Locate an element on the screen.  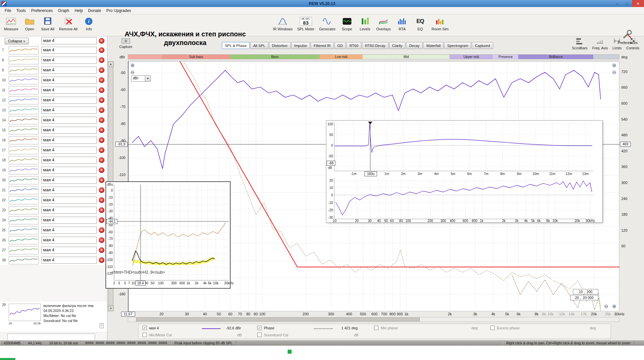
rta-button: RTA is located at coordinates (402, 23).